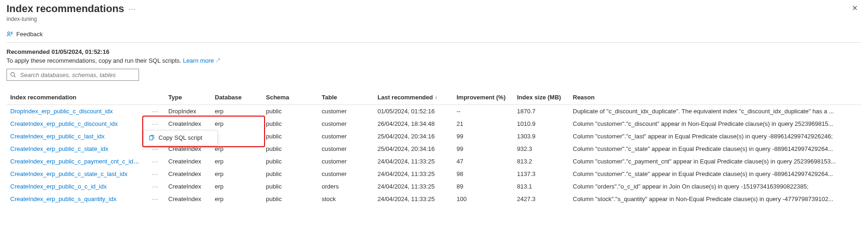 Image resolution: width=868 pixels, height=241 pixels. Describe the element at coordinates (483, 98) in the screenshot. I see `th-impr: Improvement (%)` at that location.